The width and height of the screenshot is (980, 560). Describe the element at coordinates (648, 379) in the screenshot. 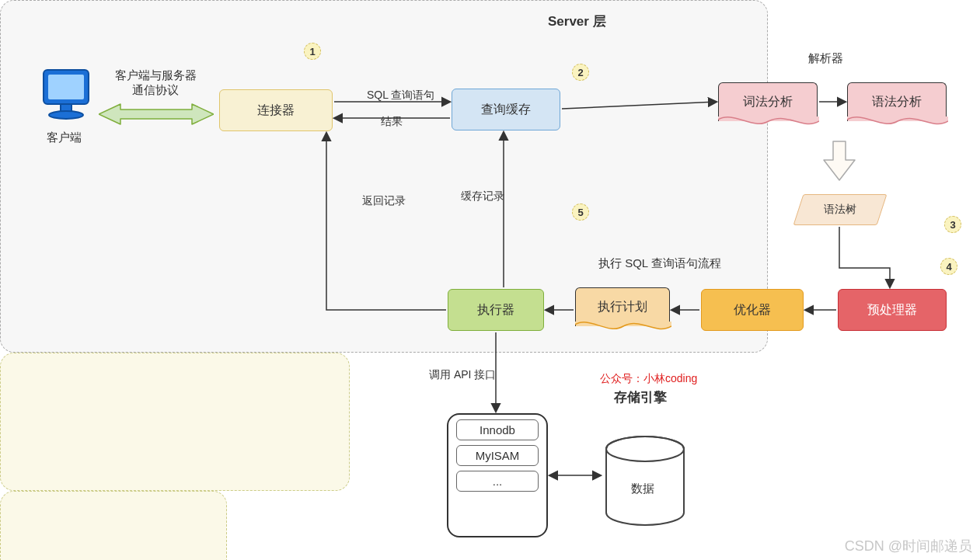

I see `attribution-text: 公众号：小林coding` at that location.